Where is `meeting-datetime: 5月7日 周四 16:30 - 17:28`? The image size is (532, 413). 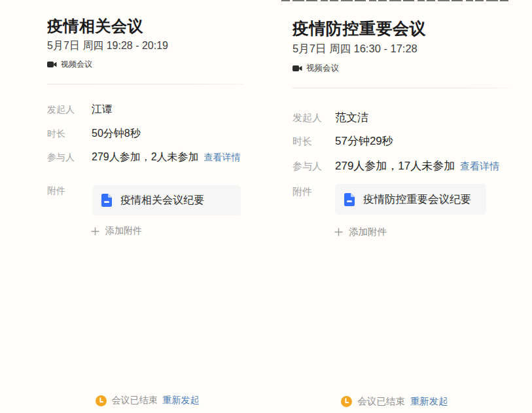 meeting-datetime: 5月7日 周四 16:30 - 17:28 is located at coordinates (355, 49).